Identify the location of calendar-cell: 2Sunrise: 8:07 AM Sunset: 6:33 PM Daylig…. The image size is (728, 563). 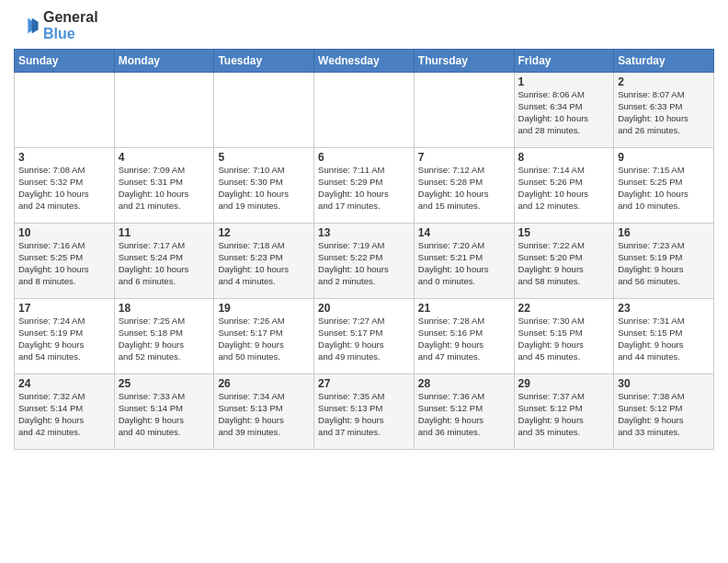
(664, 110).